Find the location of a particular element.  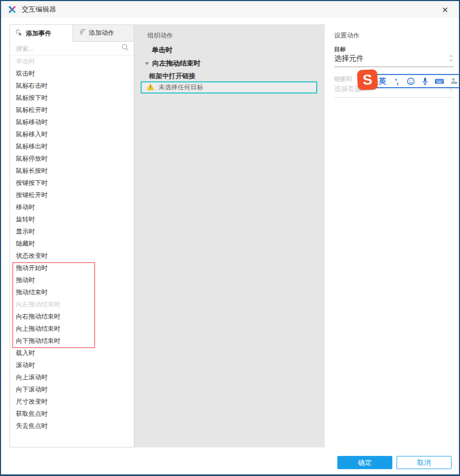

warning-text: 未选择任何目标 is located at coordinates (181, 88).